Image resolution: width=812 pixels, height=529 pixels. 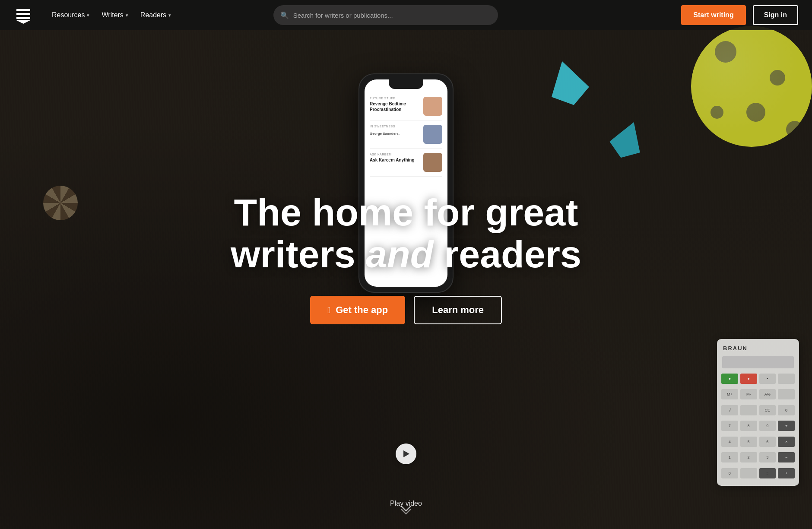 What do you see at coordinates (749, 457) in the screenshot?
I see `calc-btn-20: 2` at bounding box center [749, 457].